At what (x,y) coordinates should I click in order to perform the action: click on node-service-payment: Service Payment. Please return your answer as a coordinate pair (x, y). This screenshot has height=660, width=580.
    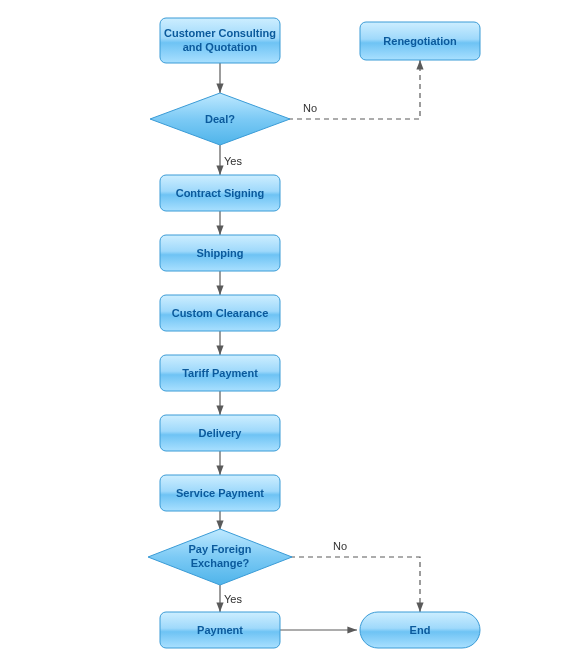
    Looking at the image, I should click on (220, 493).